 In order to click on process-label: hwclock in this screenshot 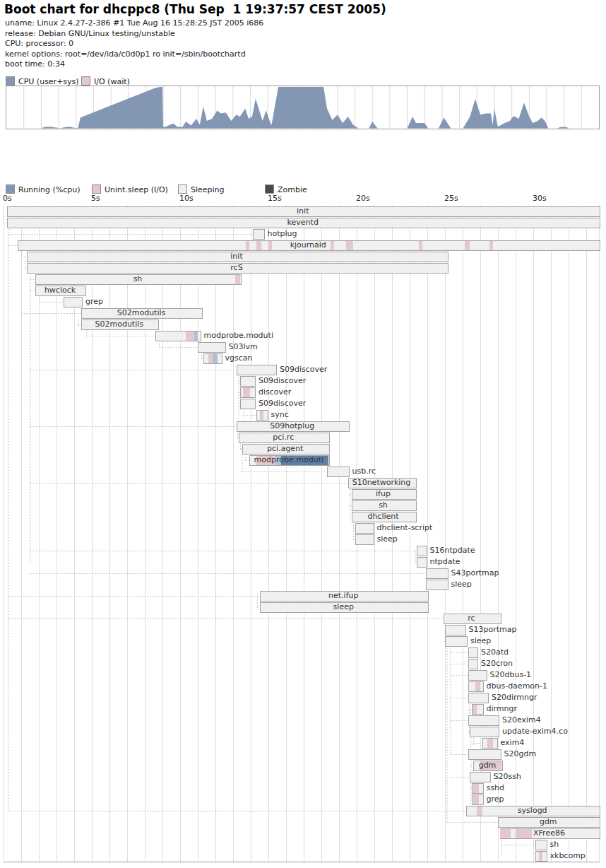, I will do `click(60, 291)`.